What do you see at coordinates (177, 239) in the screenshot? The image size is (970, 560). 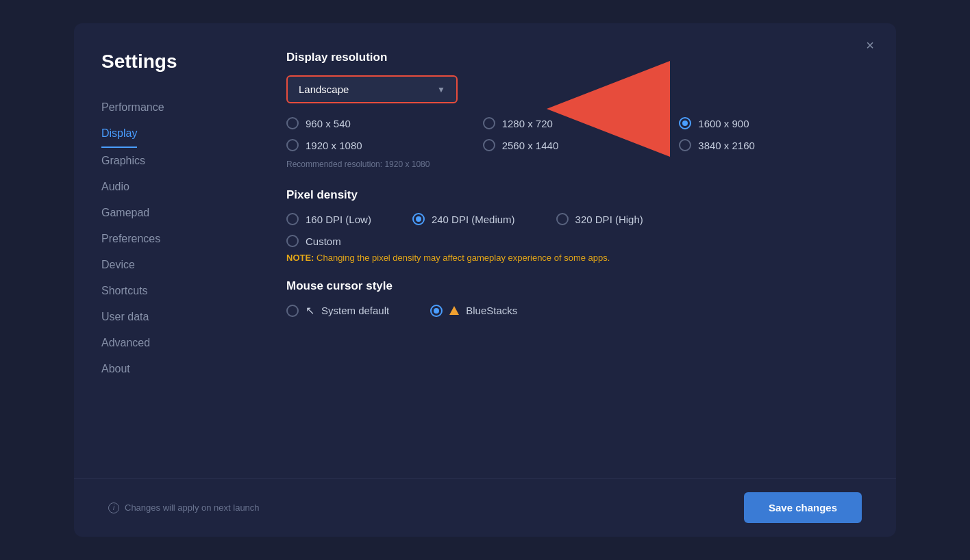 I see `sidebar-item-preferences: Preferences` at bounding box center [177, 239].